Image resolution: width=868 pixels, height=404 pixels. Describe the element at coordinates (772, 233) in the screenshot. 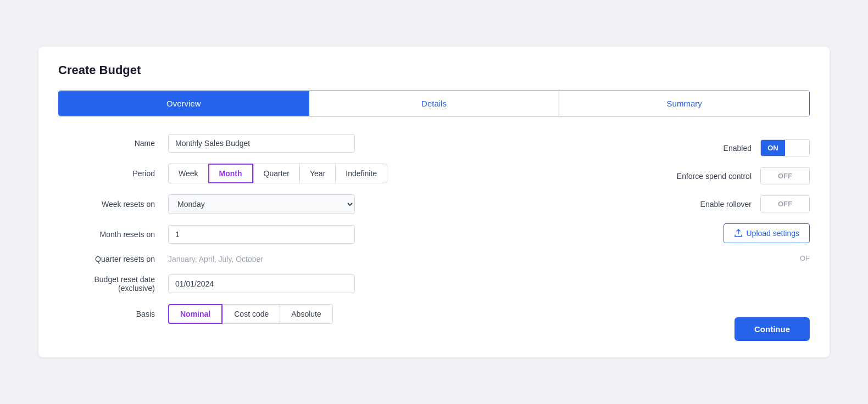

I see `upload-label: Upload settings` at that location.